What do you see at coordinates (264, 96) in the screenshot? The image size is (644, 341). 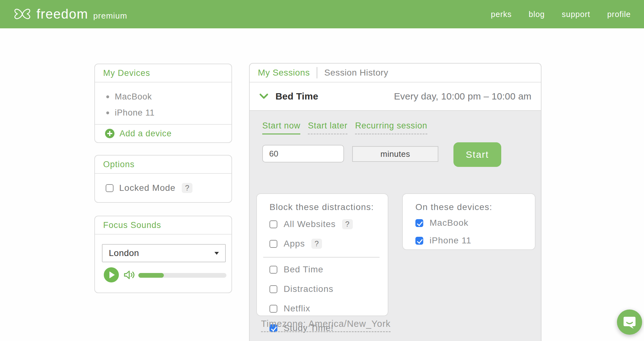 I see `collapse-chevron-icon` at bounding box center [264, 96].